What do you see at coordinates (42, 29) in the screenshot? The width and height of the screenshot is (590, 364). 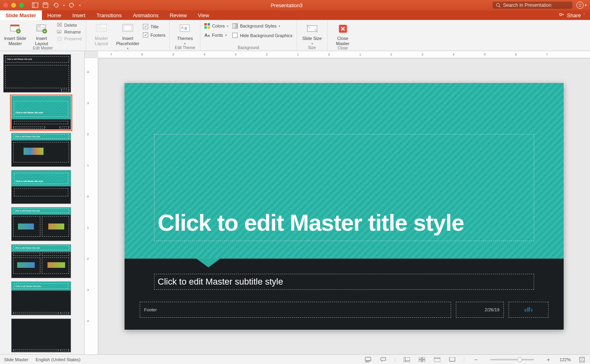 I see `insert-layout-icon: +` at bounding box center [42, 29].